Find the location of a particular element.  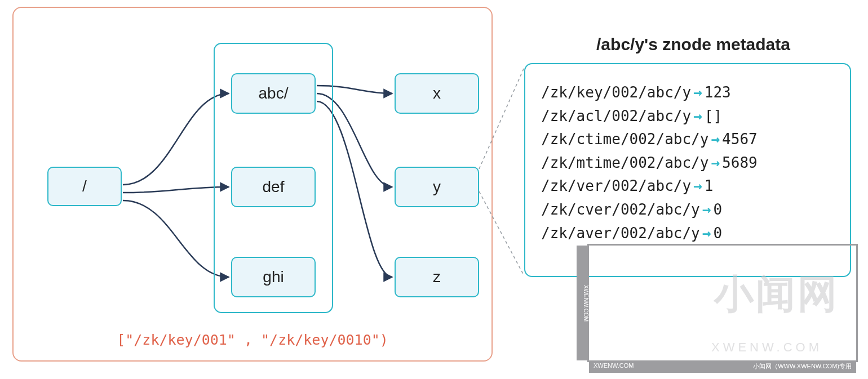

meta-line: /zk/key/002/abc/y→123 is located at coordinates (688, 93).